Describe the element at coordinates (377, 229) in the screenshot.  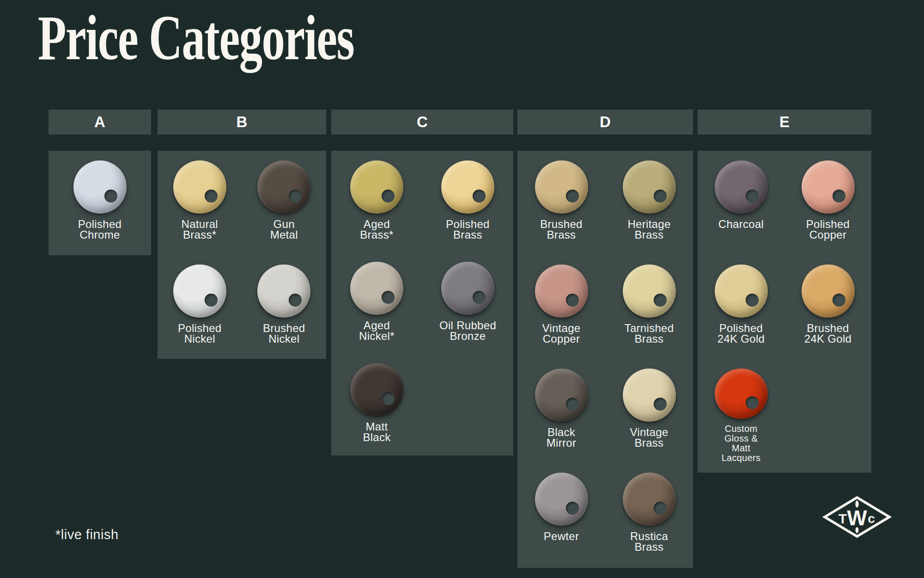
I see `finish-label: Aged Brass*` at that location.